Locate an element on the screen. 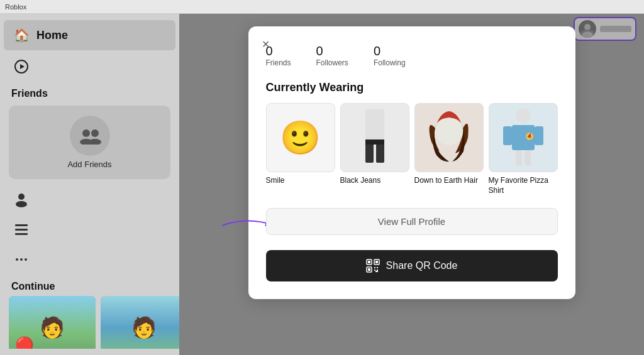 This screenshot has width=644, height=355. view-full-profile-button: View Full Profile is located at coordinates (412, 221).